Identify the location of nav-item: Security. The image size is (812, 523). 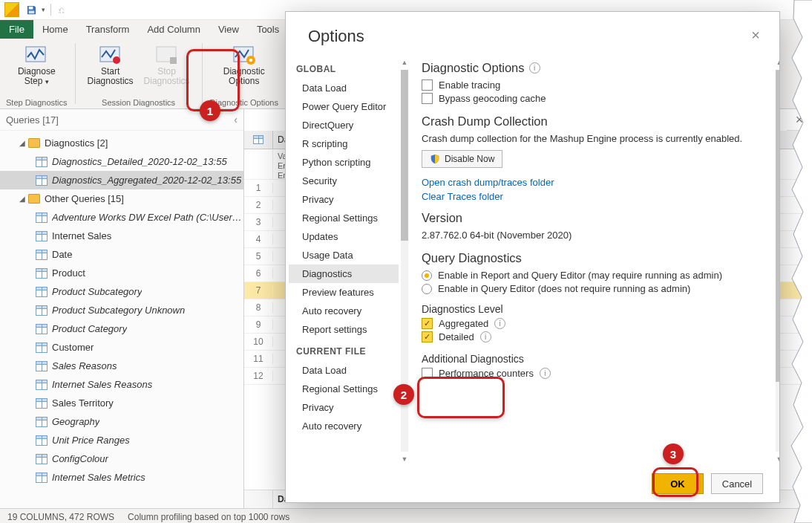
(350, 181).